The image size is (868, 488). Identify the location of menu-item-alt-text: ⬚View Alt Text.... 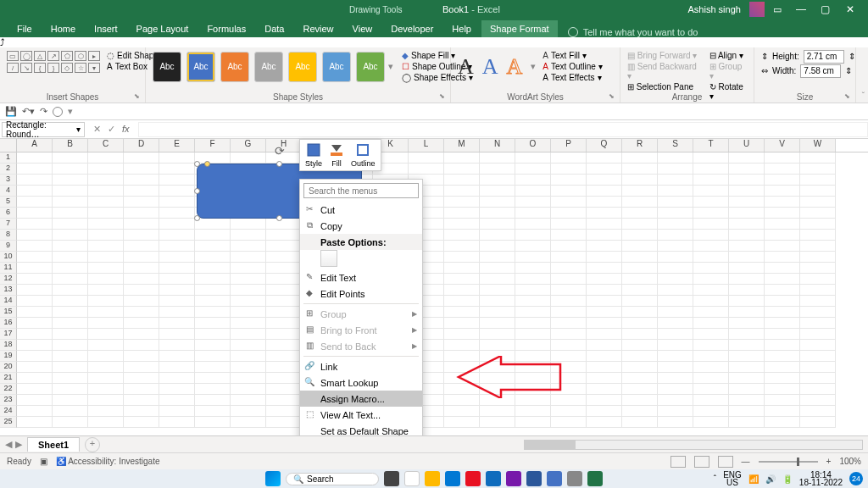
(361, 415).